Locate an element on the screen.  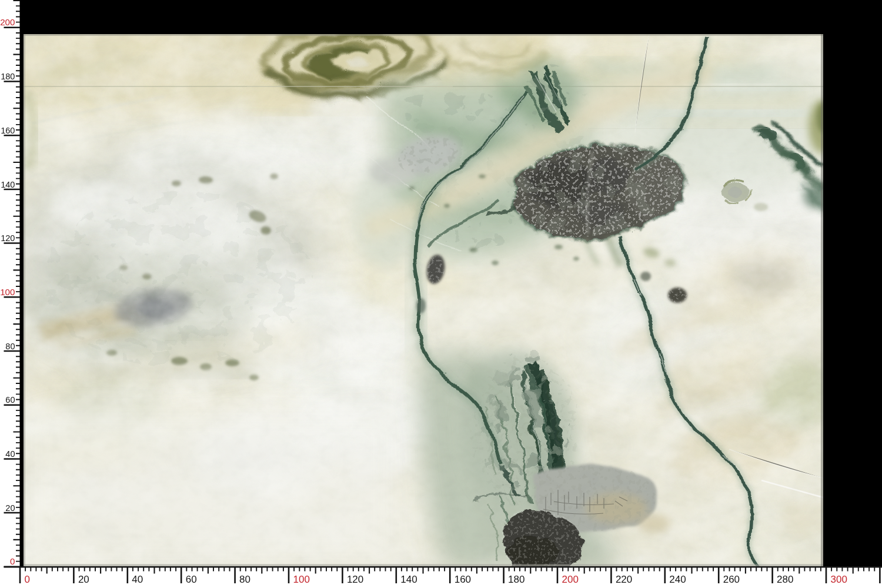
svg-text: 260 is located at coordinates (731, 580).